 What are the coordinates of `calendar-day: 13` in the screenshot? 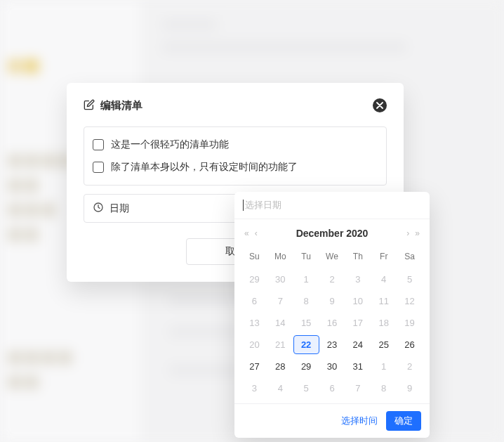 It's located at (254, 323).